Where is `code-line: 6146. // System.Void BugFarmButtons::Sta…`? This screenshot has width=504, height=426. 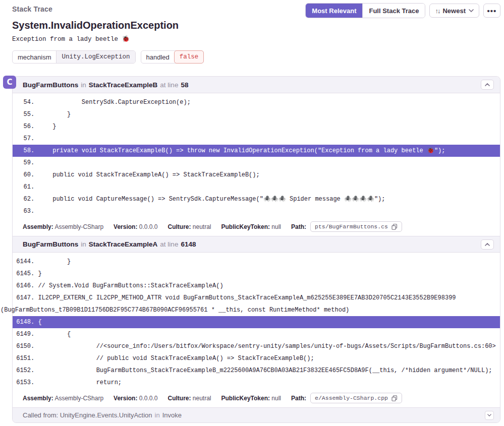 code-line: 6146. // System.Void BugFarmButtons::Sta… is located at coordinates (250, 286).